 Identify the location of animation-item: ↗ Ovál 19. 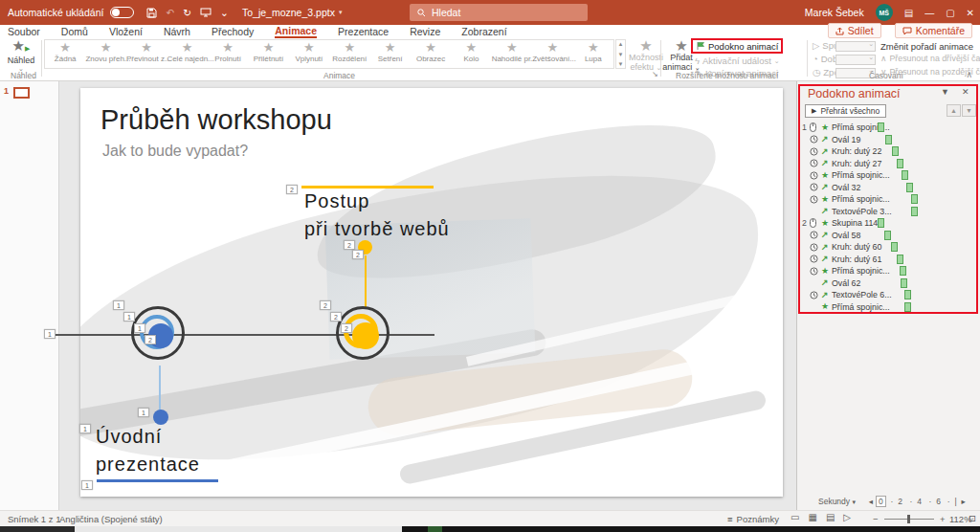
(888, 140).